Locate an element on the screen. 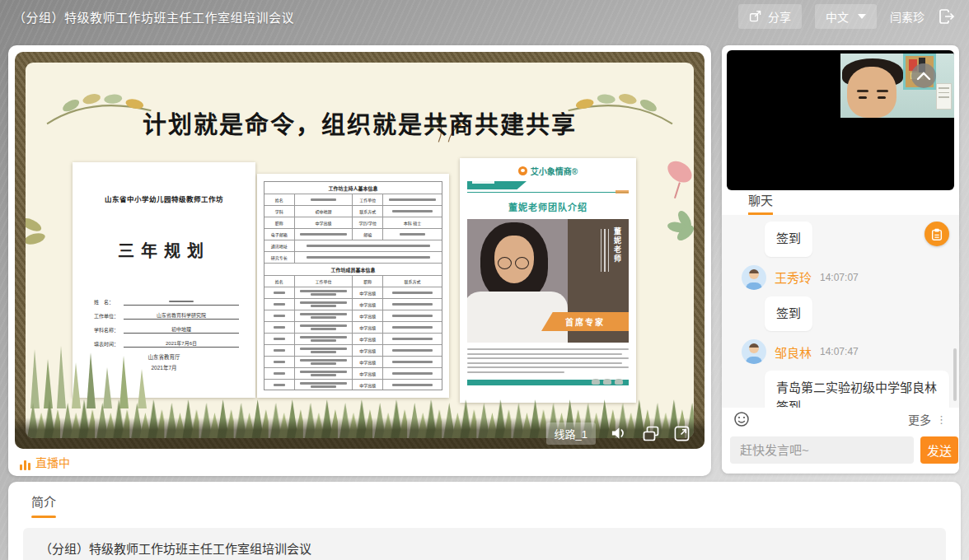 The image size is (969, 560). plan-footer-date: 2021年7月 is located at coordinates (164, 367).